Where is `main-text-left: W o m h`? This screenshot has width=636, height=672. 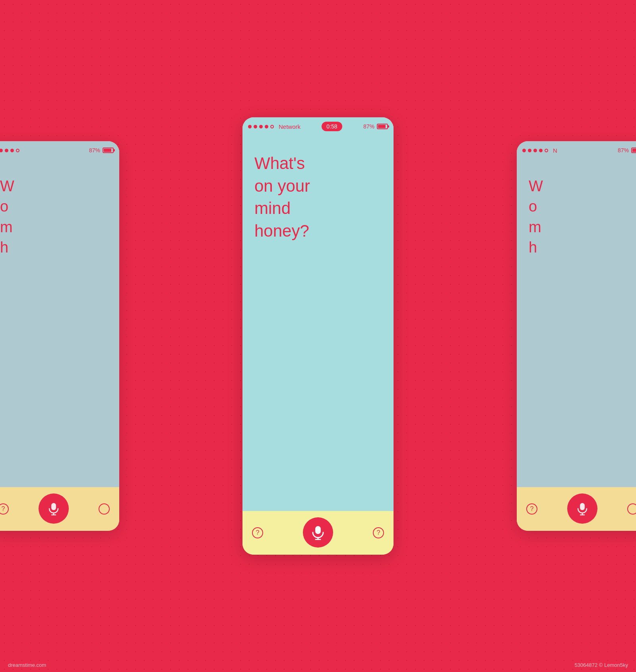 main-text-left: W o m h is located at coordinates (54, 217).